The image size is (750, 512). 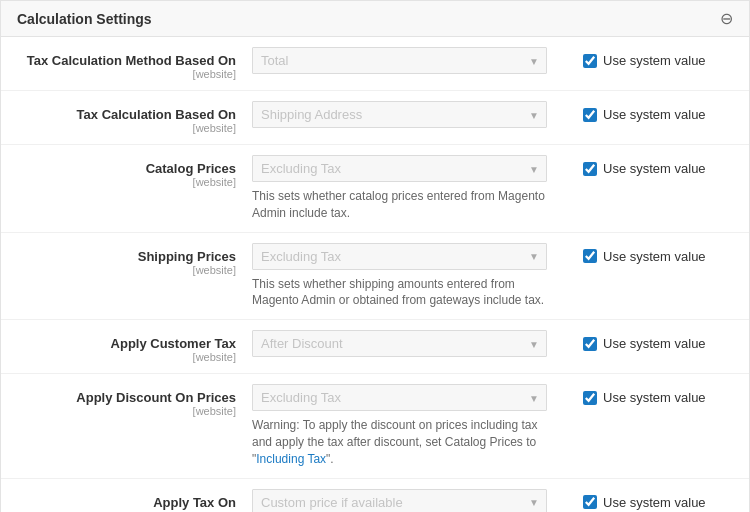 What do you see at coordinates (134, 346) in the screenshot?
I see `label-col-apply-customer-tax: Apply Customer Tax[website]` at bounding box center [134, 346].